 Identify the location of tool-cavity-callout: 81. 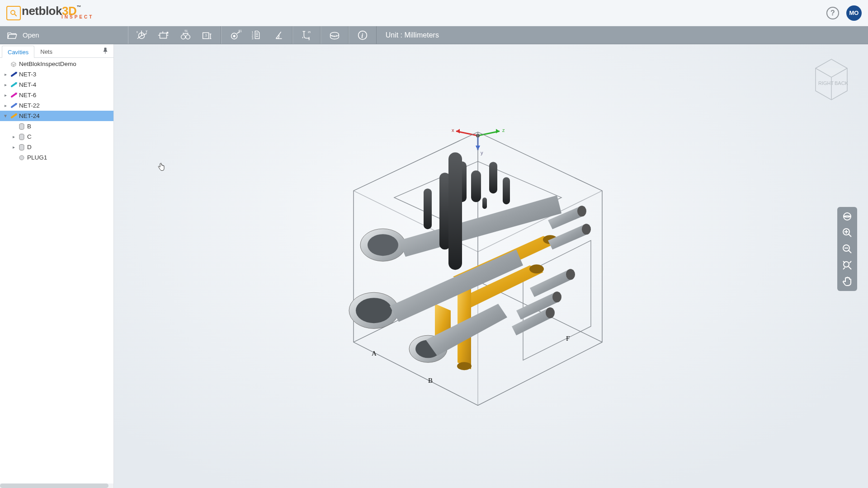
(235, 35).